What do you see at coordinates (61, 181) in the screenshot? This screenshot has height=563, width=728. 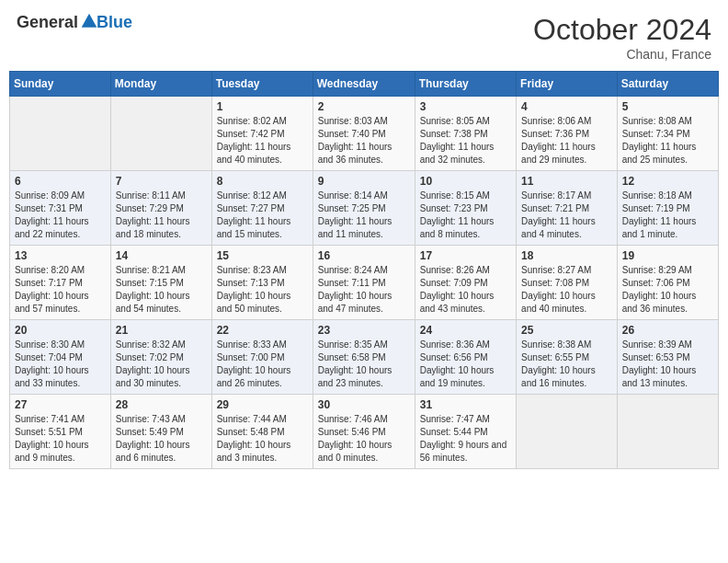 I see `day-number: 6` at bounding box center [61, 181].